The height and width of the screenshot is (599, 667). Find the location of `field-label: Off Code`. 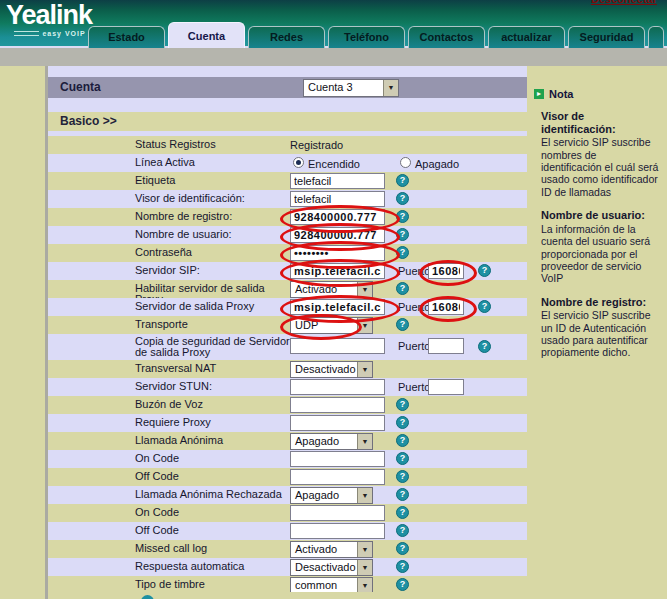

field-label: Off Code is located at coordinates (214, 476).